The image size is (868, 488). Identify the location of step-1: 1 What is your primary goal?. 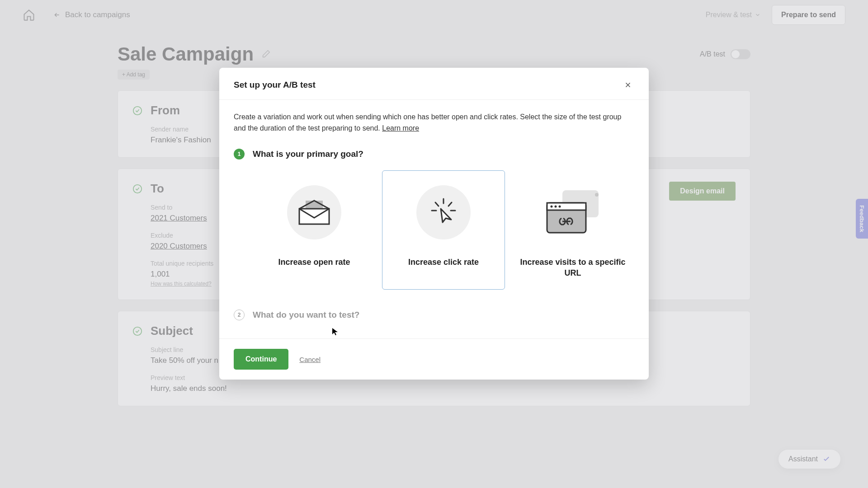
(434, 154).